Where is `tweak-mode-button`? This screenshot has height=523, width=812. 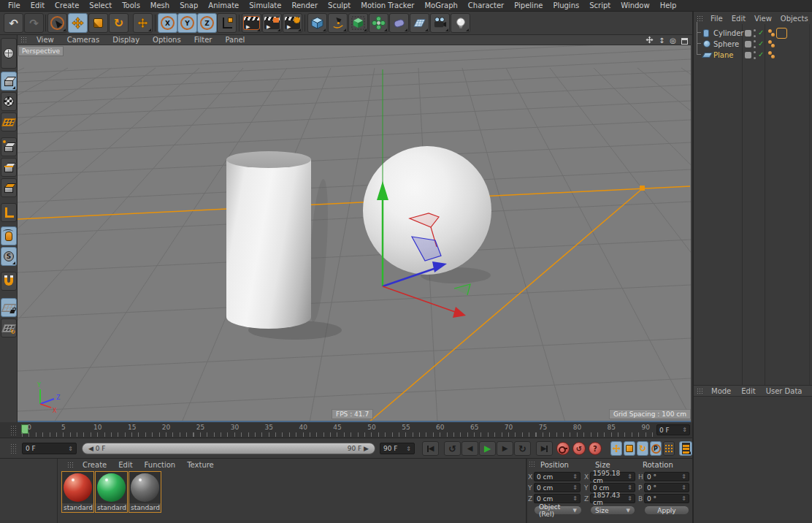
tweak-mode-button is located at coordinates (9, 236).